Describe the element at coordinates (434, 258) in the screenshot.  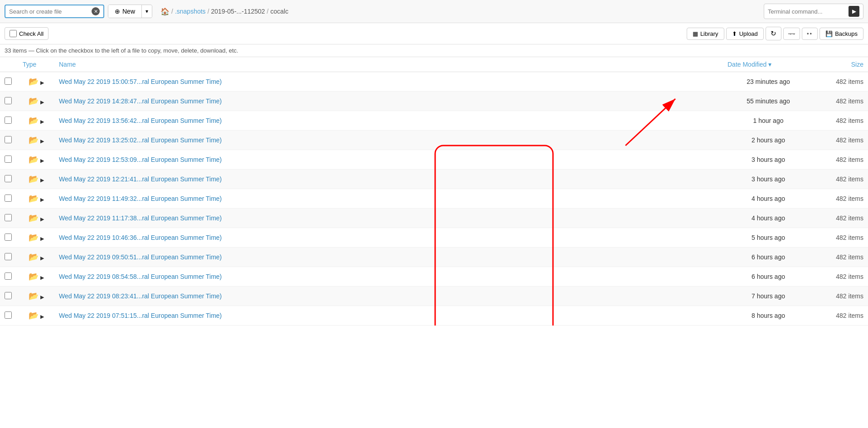
I see `table-row: 📂 ▶ Wed May 22 2019 09:50:51...ral Europ…` at that location.